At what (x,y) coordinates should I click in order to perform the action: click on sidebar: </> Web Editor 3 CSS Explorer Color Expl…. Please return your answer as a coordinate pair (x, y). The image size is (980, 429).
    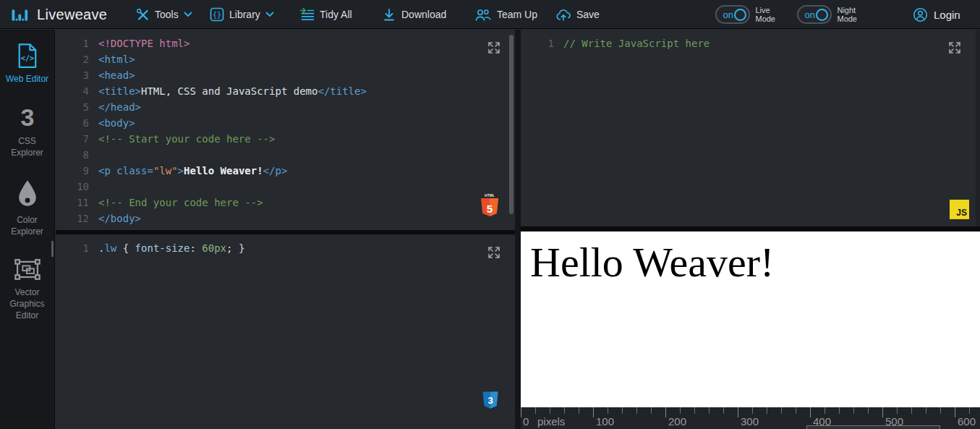
    Looking at the image, I should click on (27, 229).